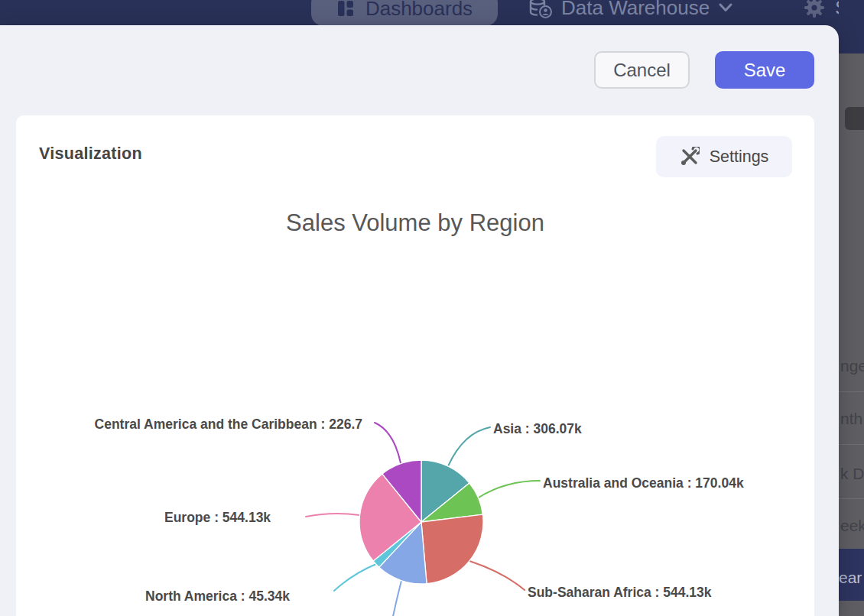  I want to click on cancel-button: Cancel, so click(642, 70).